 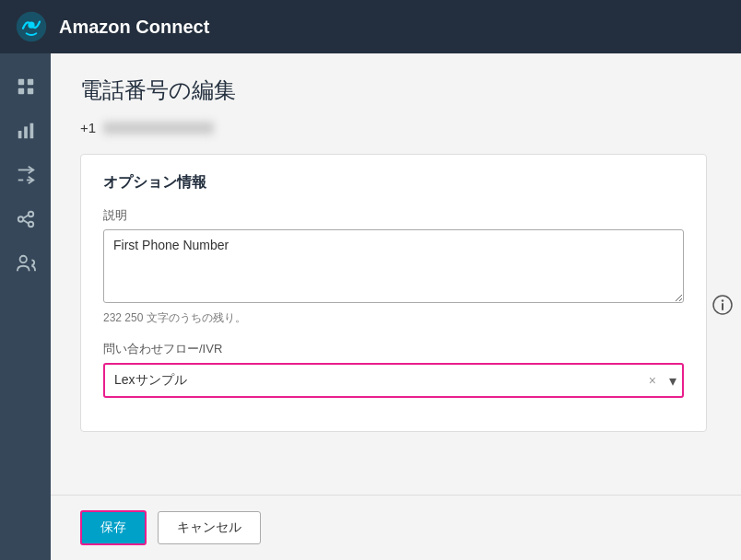 I want to click on flow-selected-value: Lexサンプル, so click(x=151, y=380).